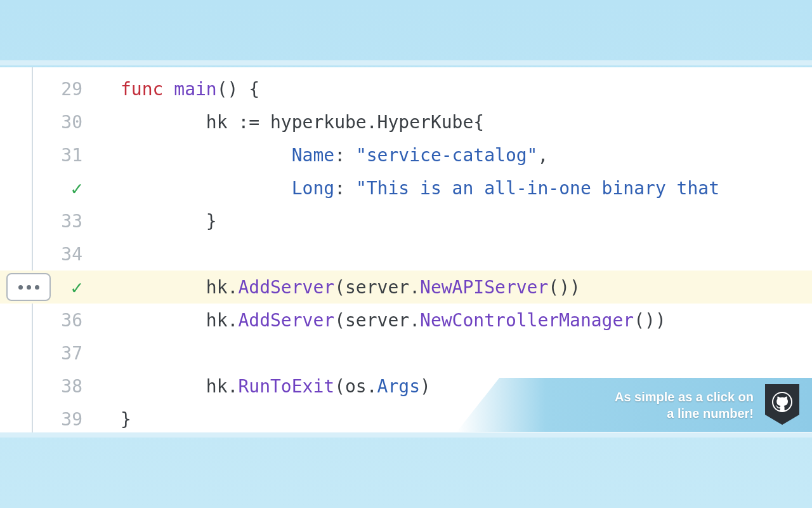 The height and width of the screenshot is (508, 812). I want to click on code-content: hk.AddServer(server.NewAPIServer()), so click(457, 287).